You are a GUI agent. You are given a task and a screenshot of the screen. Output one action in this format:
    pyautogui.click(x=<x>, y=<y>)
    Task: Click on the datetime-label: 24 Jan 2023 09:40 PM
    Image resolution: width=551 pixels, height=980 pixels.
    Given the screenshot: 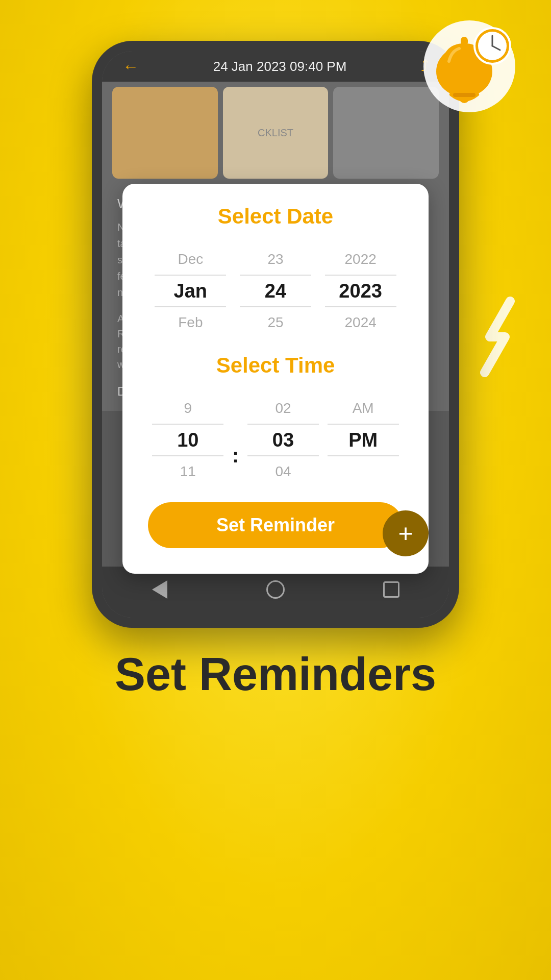 What is the action you would take?
    pyautogui.click(x=280, y=66)
    